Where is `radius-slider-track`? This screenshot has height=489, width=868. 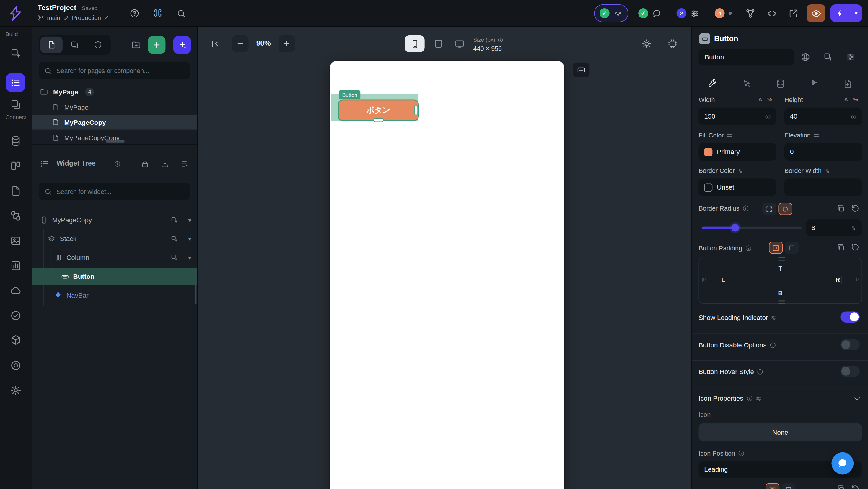 radius-slider-track is located at coordinates (752, 228).